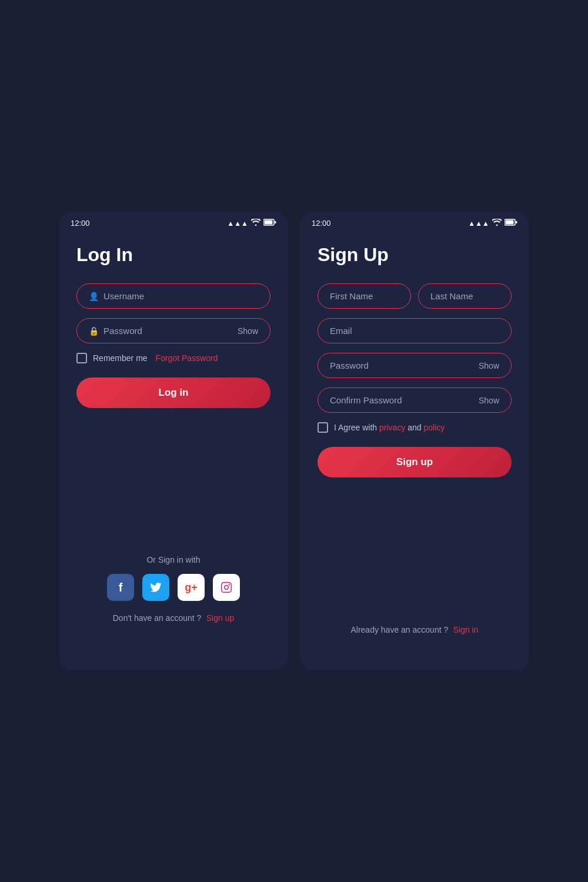  What do you see at coordinates (323, 427) in the screenshot?
I see `agree-checkbox` at bounding box center [323, 427].